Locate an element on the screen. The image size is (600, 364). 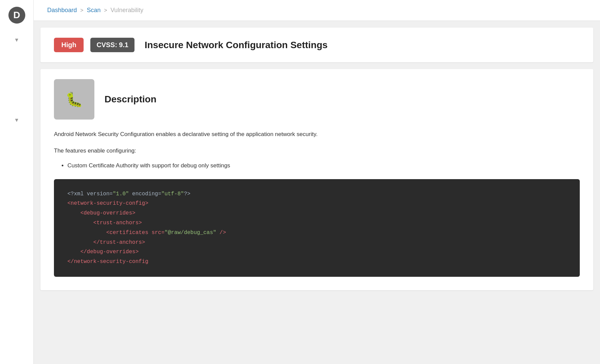
description-header: 🐛 Description is located at coordinates (317, 99).